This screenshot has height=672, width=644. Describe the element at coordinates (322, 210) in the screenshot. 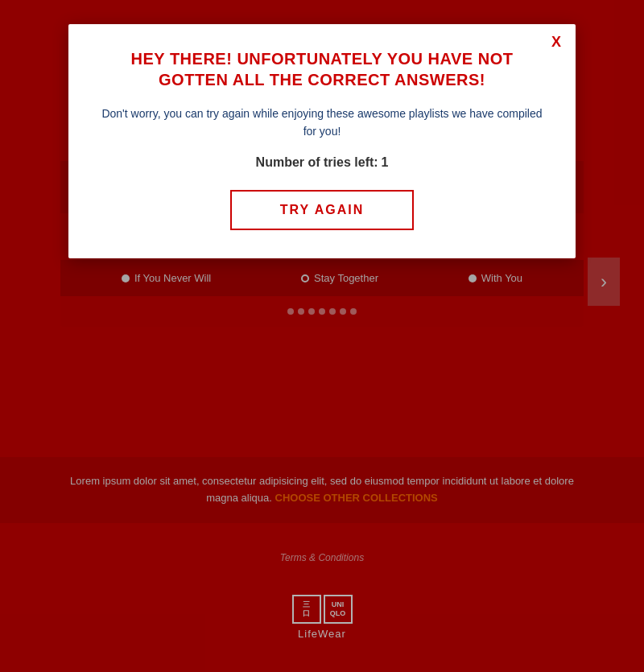

I see `try-again-button: TRY AGAIN` at that location.